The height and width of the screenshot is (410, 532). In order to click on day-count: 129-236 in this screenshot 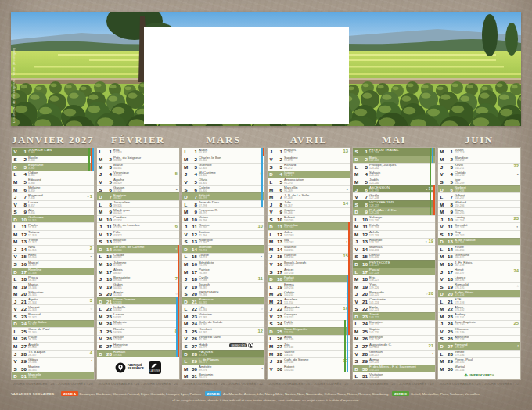, I will do `click(395, 213)`.